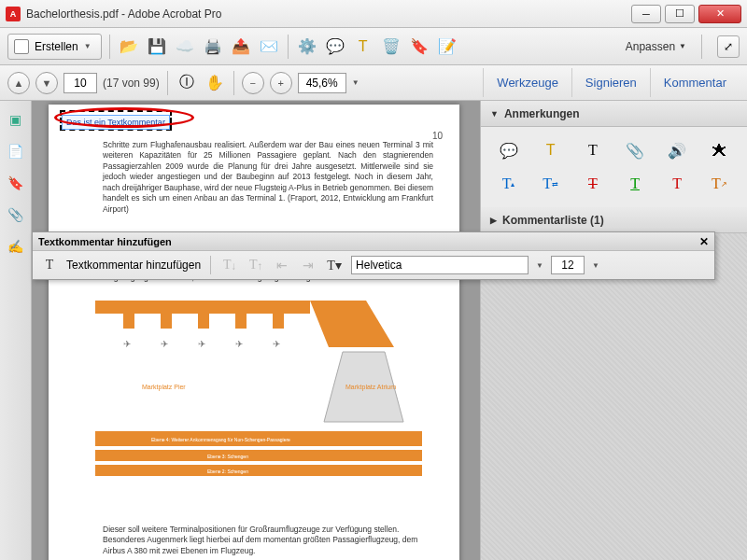  What do you see at coordinates (282, 265) in the screenshot?
I see `indent-left-icon: ⇤` at bounding box center [282, 265].